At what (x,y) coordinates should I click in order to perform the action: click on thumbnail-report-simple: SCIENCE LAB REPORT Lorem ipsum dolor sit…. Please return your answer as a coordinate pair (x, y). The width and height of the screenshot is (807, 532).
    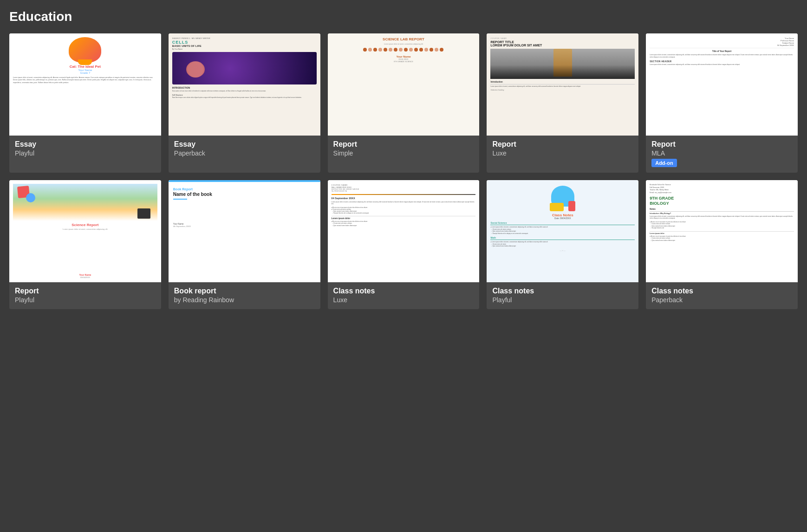
    Looking at the image, I should click on (404, 84).